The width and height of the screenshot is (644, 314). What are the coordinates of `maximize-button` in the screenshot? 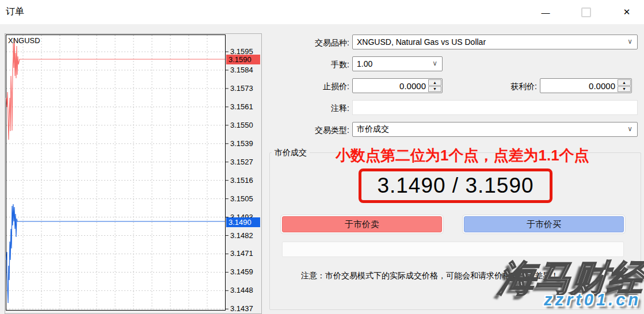 It's located at (586, 12).